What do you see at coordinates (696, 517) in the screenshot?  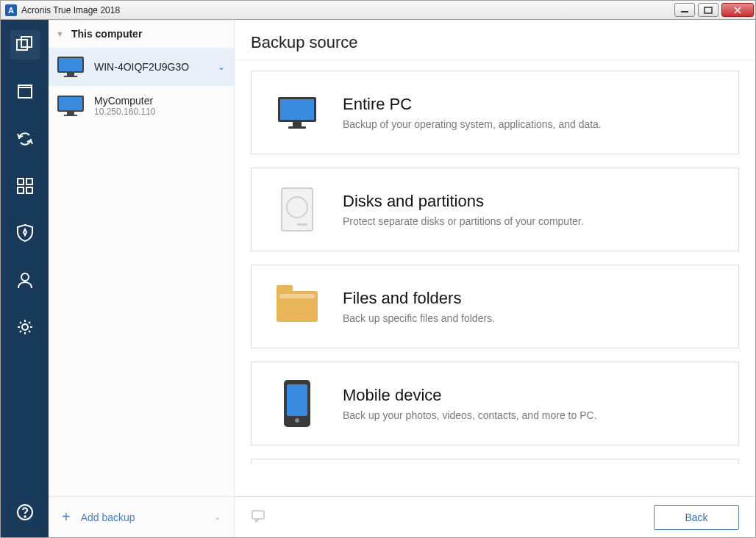 I see `back-button-label: Back` at bounding box center [696, 517].